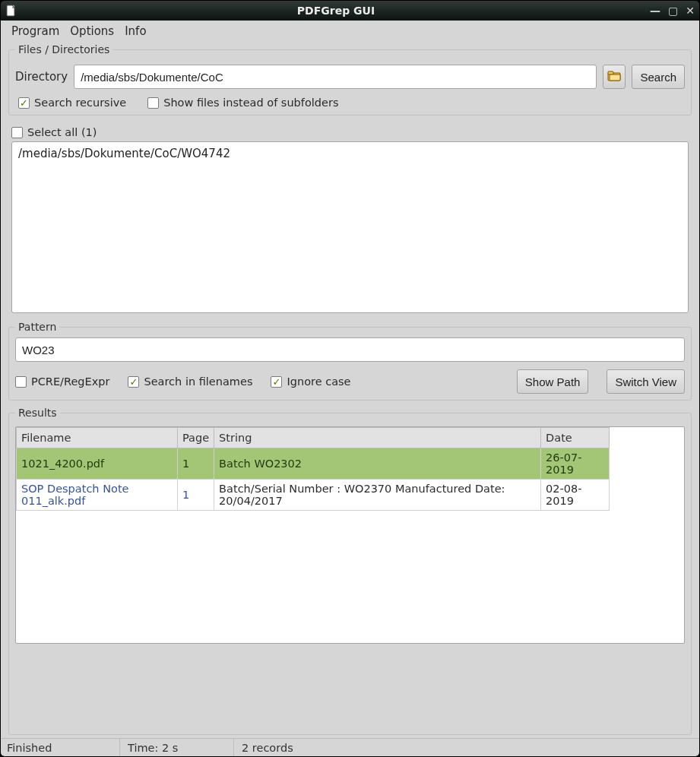  What do you see at coordinates (176, 748) in the screenshot?
I see `status-time: Time: 2 s` at bounding box center [176, 748].